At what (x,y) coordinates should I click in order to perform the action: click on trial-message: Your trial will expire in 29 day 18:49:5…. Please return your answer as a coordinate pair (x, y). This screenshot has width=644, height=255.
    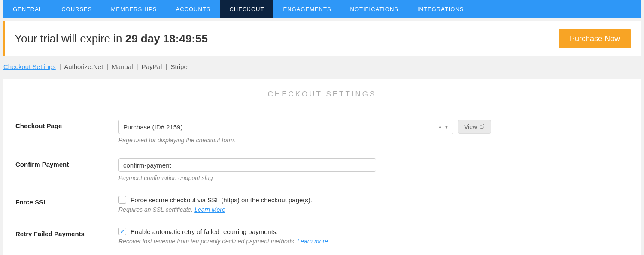
    Looking at the image, I should click on (111, 39).